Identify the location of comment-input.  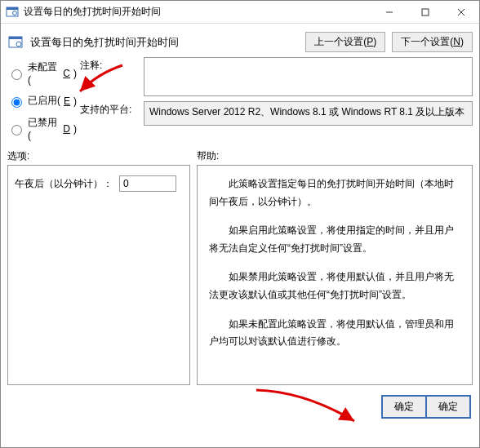
(309, 77).